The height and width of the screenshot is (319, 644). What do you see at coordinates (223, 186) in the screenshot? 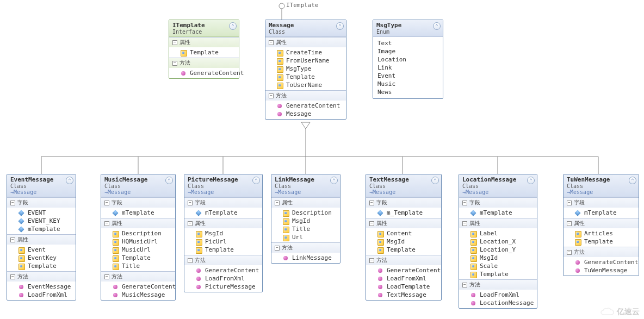
I see `class-header: PictureMessage Class →Message ⌃` at bounding box center [223, 186].